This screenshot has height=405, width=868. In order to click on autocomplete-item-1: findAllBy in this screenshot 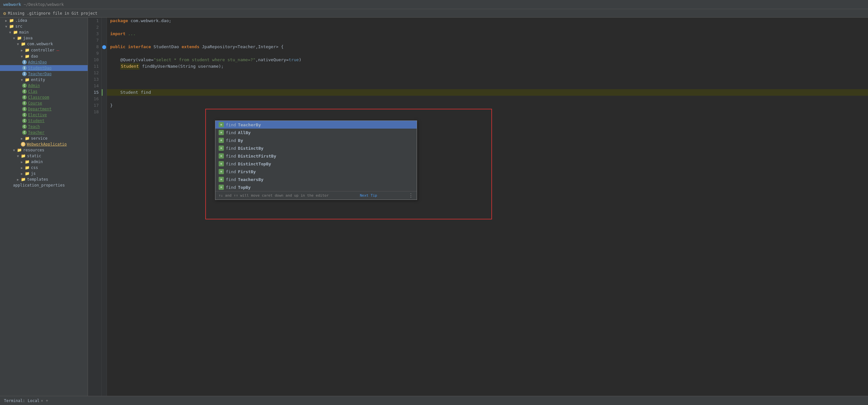, I will do `click(316, 133)`.